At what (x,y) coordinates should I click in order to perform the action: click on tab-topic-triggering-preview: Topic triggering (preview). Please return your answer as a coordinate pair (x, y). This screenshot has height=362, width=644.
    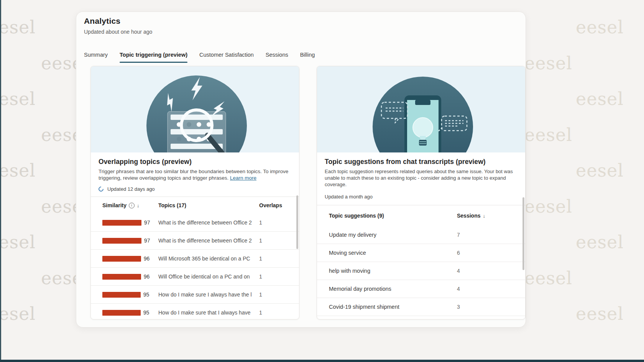
    Looking at the image, I should click on (153, 57).